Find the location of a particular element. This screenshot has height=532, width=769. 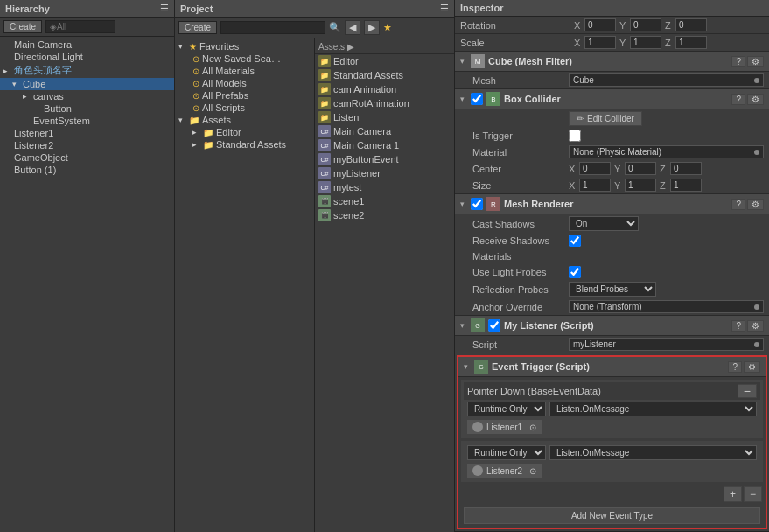

function-select-2: Listen.OnMessage is located at coordinates (653, 453).